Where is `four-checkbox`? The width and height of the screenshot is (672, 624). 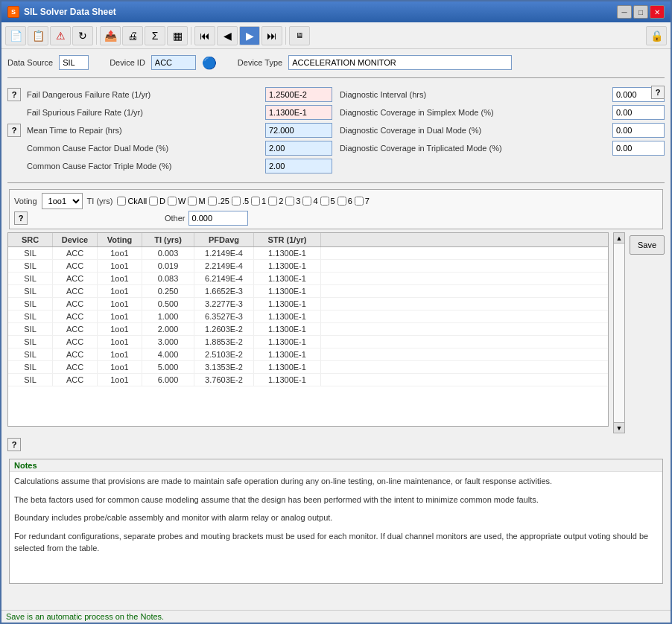
four-checkbox is located at coordinates (307, 201).